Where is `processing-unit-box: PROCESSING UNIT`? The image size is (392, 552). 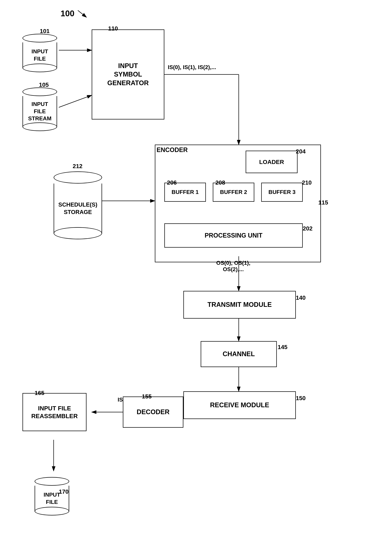 processing-unit-box: PROCESSING UNIT is located at coordinates (234, 236).